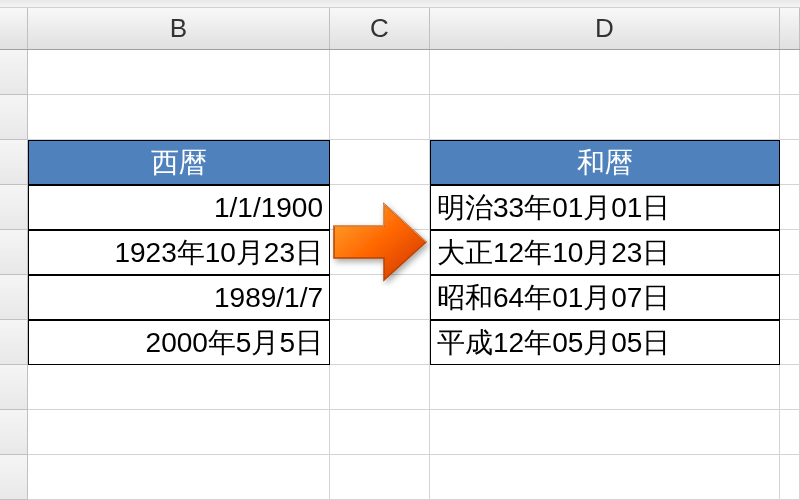 This screenshot has width=800, height=500. I want to click on arrow-right-icon, so click(380, 242).